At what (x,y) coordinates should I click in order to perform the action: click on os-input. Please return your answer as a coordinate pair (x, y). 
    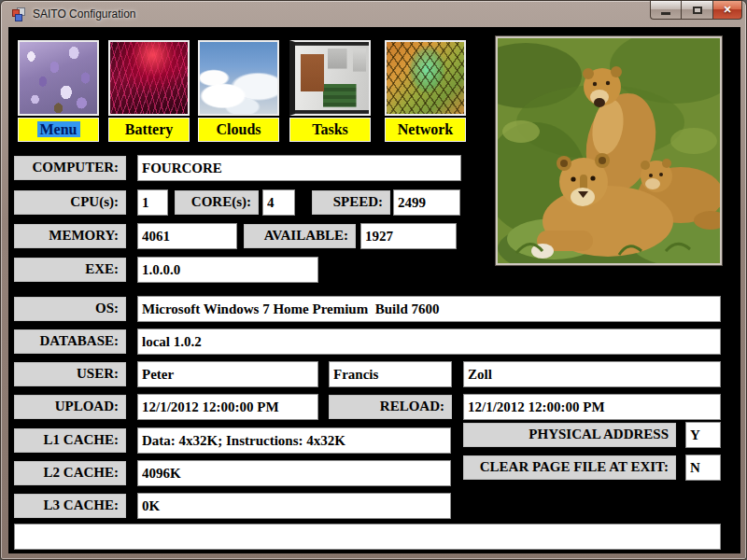
    Looking at the image, I should click on (430, 309).